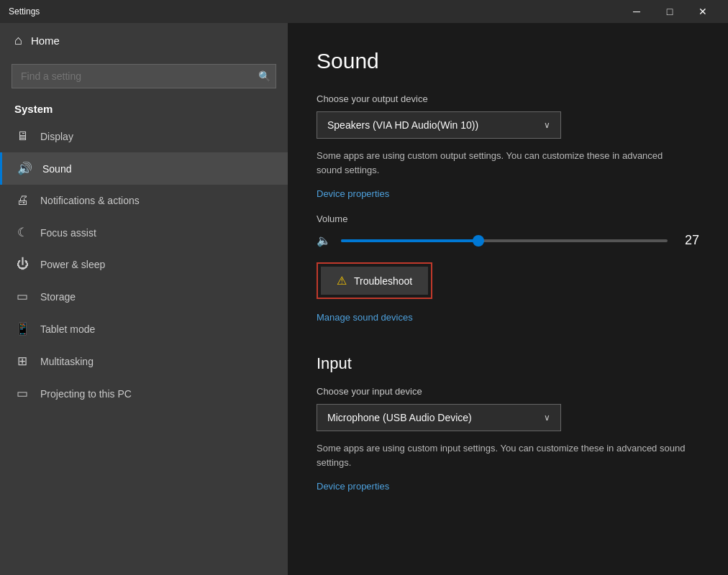 This screenshot has width=728, height=575. What do you see at coordinates (508, 240) in the screenshot?
I see `volume-row: 🔈 27` at bounding box center [508, 240].